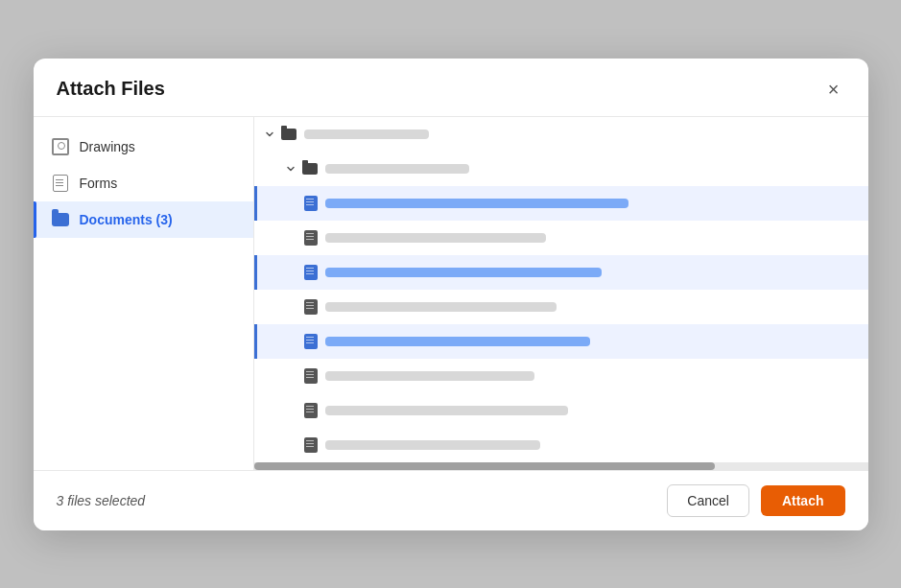 This screenshot has height=588, width=901. What do you see at coordinates (99, 183) in the screenshot?
I see `sidebar-item-label: Forms` at bounding box center [99, 183].